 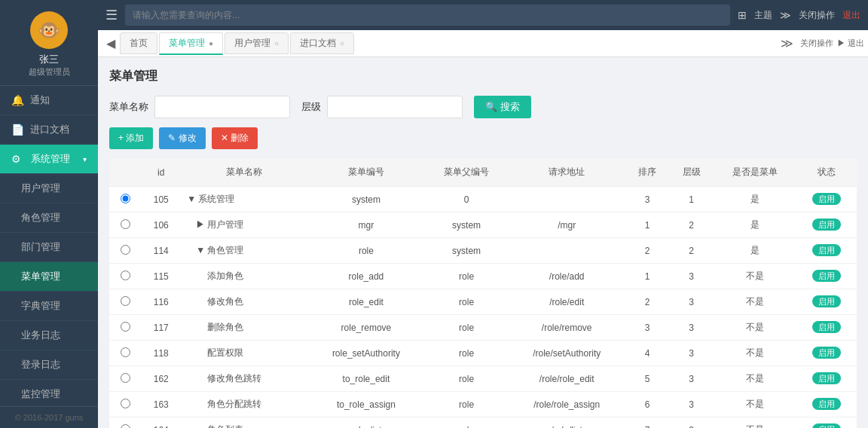 I want to click on cell-name: ▶ 用户管理, so click(x=244, y=225).